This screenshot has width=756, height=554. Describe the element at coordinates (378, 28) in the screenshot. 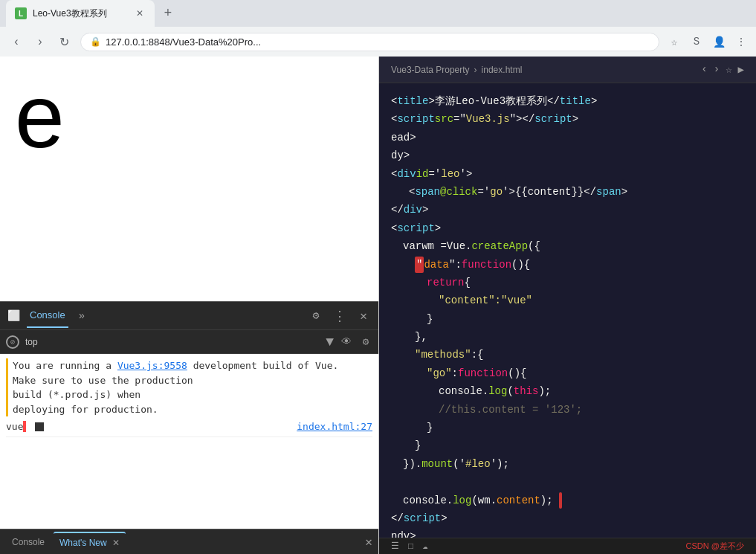

I see `browser-chrome: L Leo-Vue3教程系列 ✕ + ‹ › ↻ 🔒 127.0.0.1:884…` at that location.